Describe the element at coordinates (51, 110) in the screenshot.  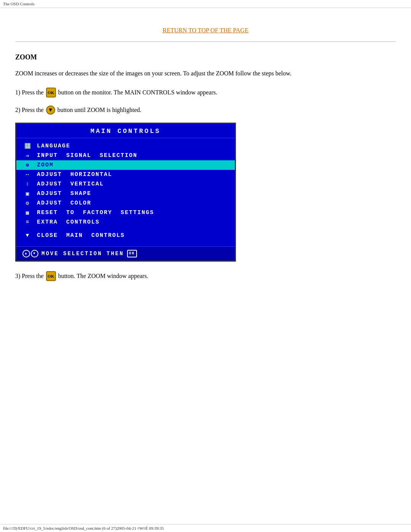
I see `down-arrow-icon: ▼` at that location.